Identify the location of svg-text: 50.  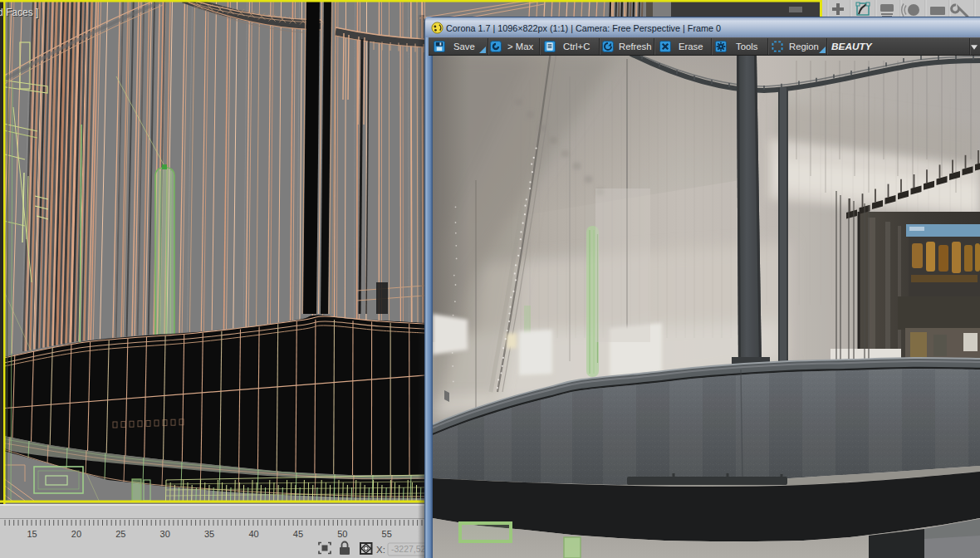
(342, 534).